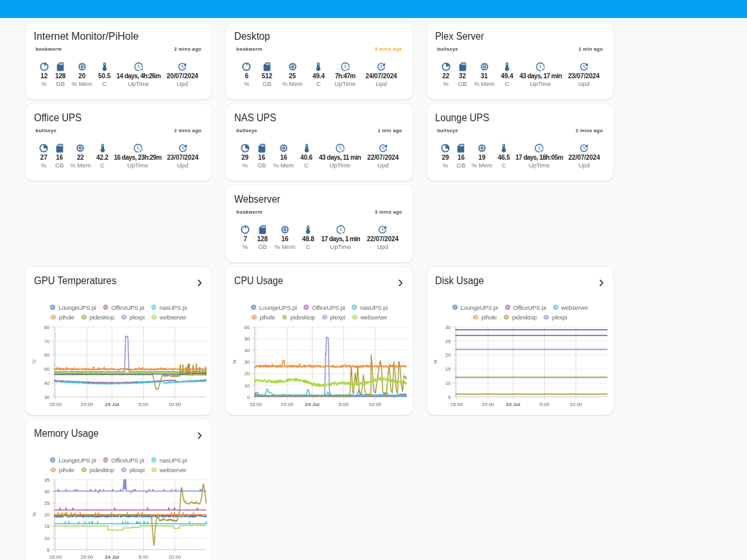  Describe the element at coordinates (46, 327) in the screenshot. I see `svg-text: 80` at that location.